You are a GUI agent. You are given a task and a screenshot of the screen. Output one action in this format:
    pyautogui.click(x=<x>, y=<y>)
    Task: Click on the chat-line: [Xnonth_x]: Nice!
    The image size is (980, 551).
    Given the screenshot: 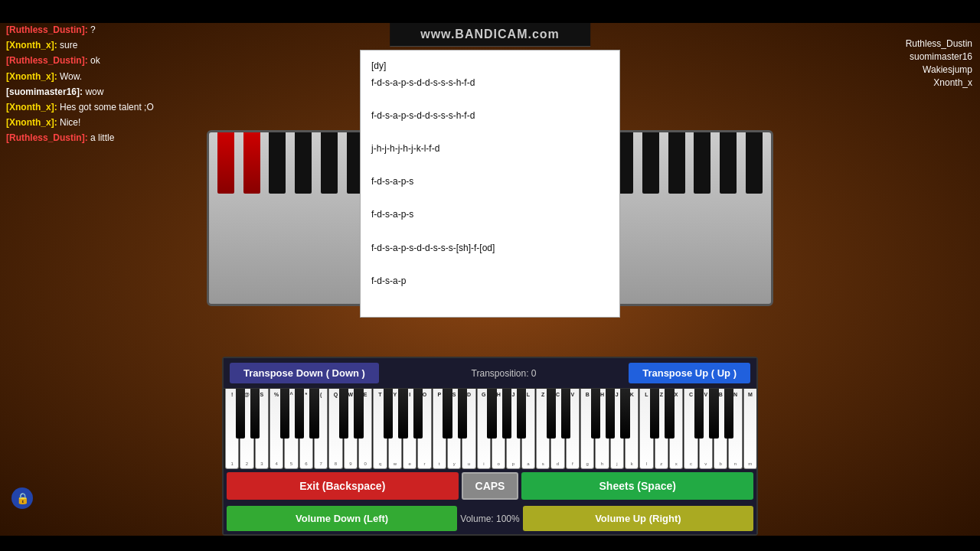 What is the action you would take?
    pyautogui.click(x=90, y=122)
    